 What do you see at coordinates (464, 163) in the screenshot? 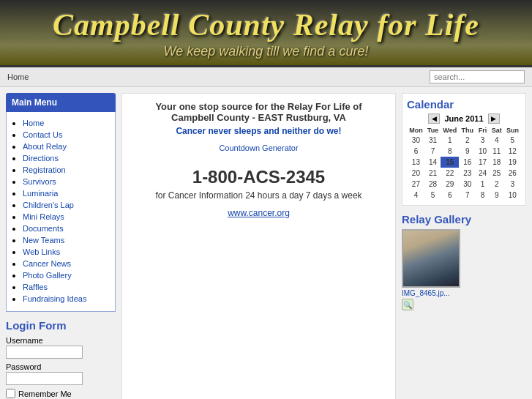
I see `calendar-grid: MonTueWedThuFriSatSun 303112345678910111…` at bounding box center [464, 163].